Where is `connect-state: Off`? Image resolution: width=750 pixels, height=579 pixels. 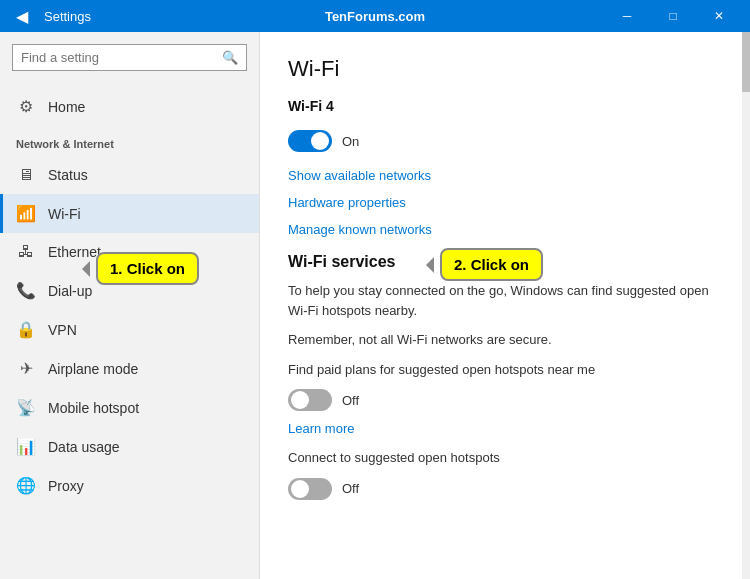
connect-state: Off is located at coordinates (350, 488).